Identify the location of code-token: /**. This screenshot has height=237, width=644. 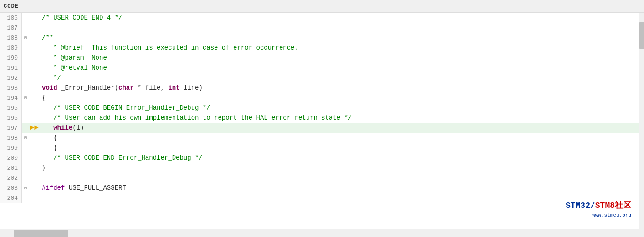
(47, 38).